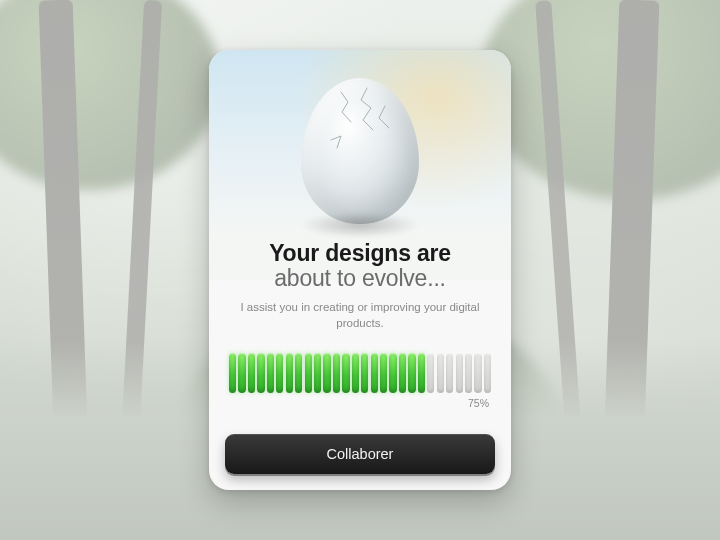 The width and height of the screenshot is (720, 540). I want to click on egg-shadow, so click(360, 225).